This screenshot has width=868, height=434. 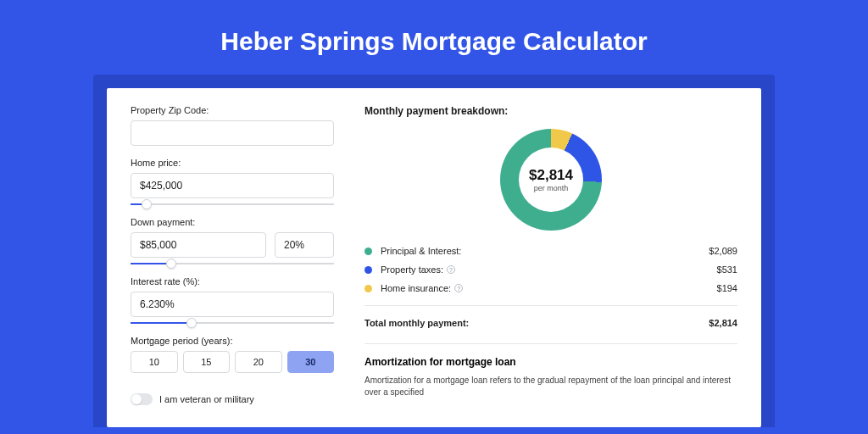 What do you see at coordinates (723, 251) in the screenshot?
I see `legend-value-principal: $2,089` at bounding box center [723, 251].